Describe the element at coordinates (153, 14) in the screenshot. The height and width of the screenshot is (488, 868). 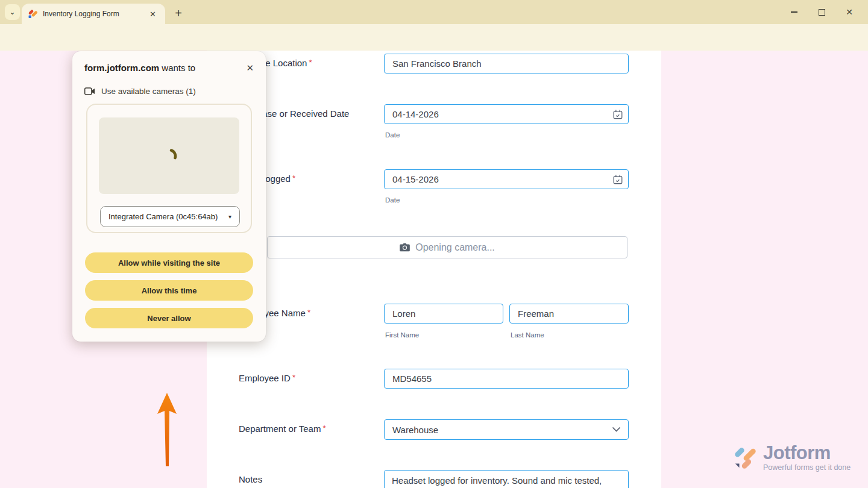
I see `tab-close-icon: ✕` at that location.